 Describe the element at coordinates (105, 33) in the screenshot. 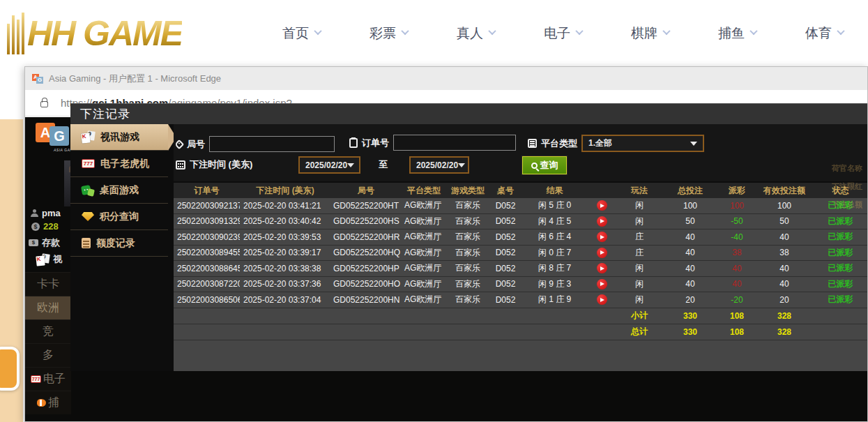

I see `site-logo-text: HH GAME` at that location.